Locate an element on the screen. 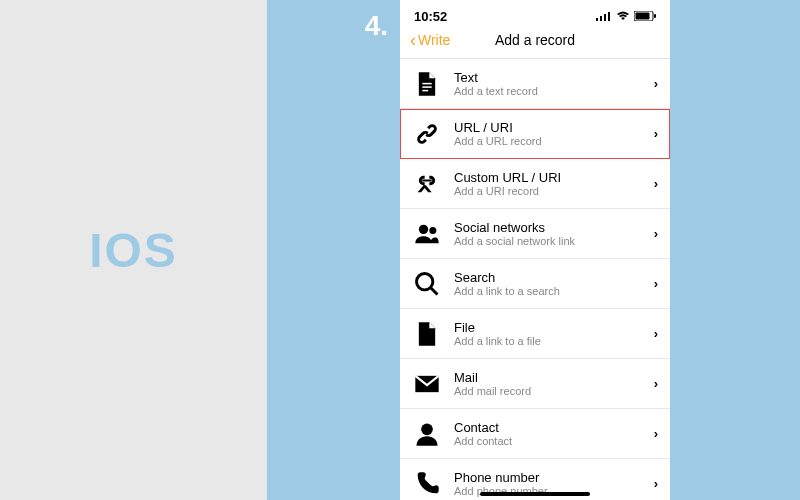 Image resolution: width=800 pixels, height=500 pixels. status-time: 10:52 is located at coordinates (430, 16).